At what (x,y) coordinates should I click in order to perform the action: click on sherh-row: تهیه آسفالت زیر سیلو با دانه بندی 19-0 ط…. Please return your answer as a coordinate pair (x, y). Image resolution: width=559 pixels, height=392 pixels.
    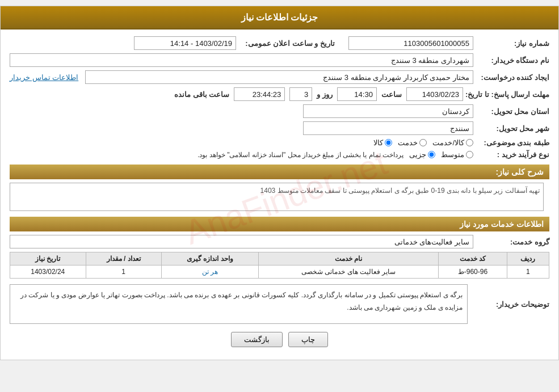
    Looking at the image, I should click on (279, 197).